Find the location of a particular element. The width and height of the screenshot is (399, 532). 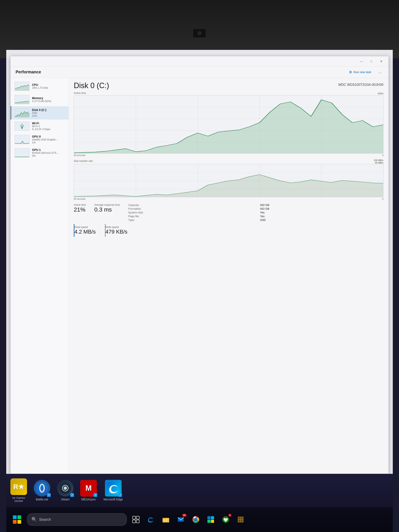

wifi-sub: Wi-Fi 2 is located at coordinates (49, 126).